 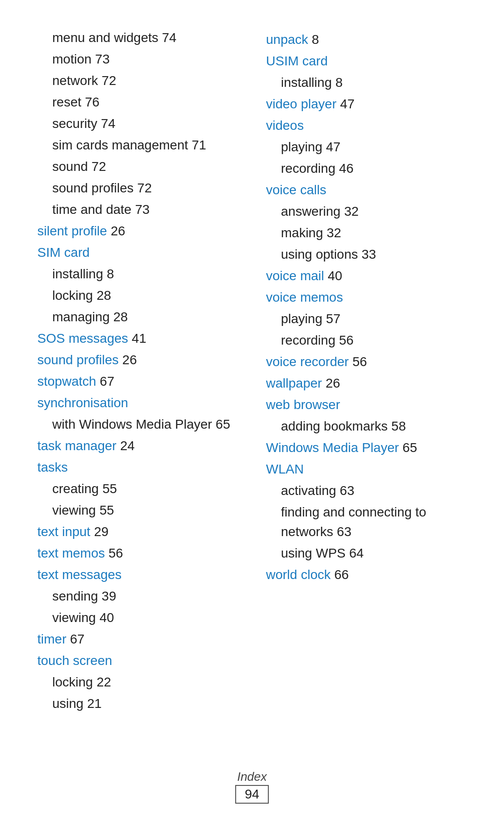 What do you see at coordinates (77, 445) in the screenshot?
I see `index-term-blue: task manager` at bounding box center [77, 445].